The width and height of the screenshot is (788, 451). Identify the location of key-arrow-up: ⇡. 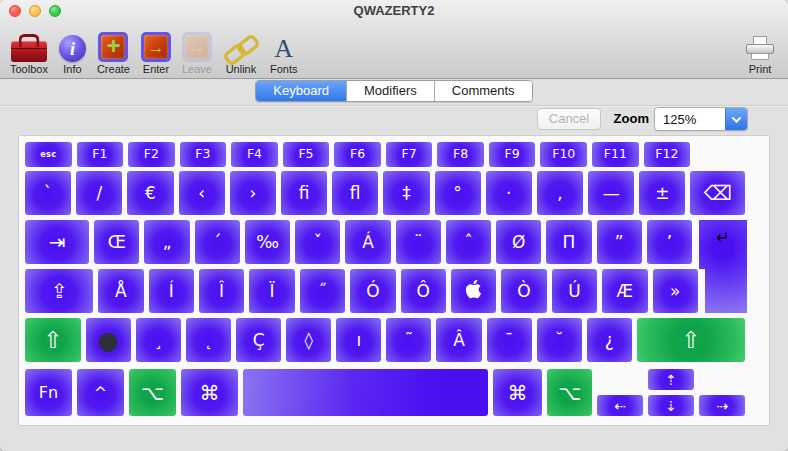
(671, 380).